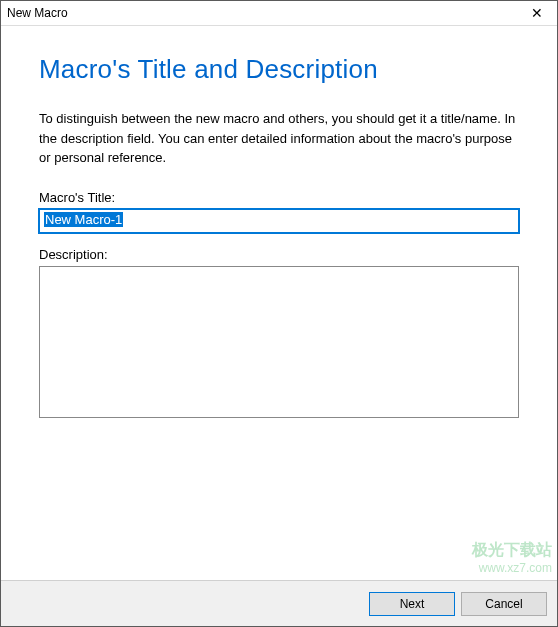  What do you see at coordinates (412, 604) in the screenshot?
I see `next-button: Next` at bounding box center [412, 604].